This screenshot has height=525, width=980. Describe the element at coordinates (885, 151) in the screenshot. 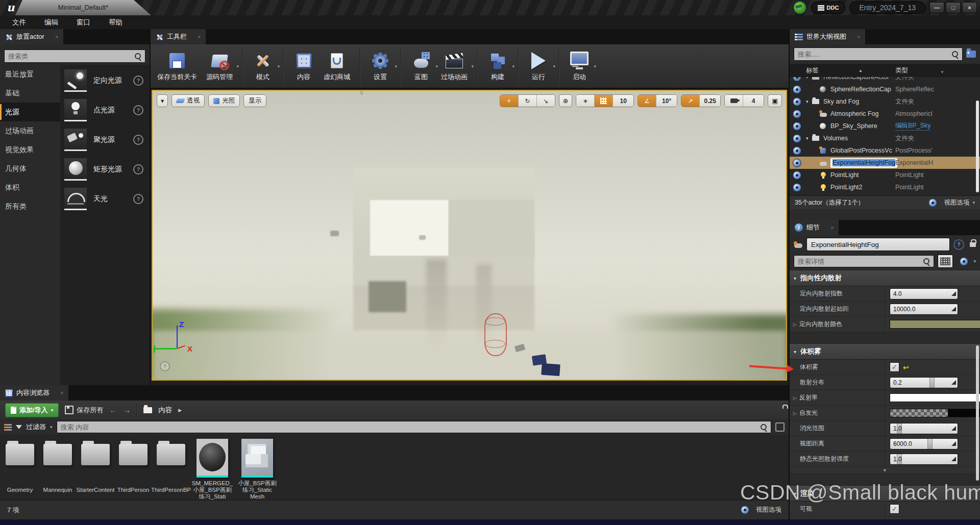

I see `outliner-row-GlobalPostProcessVc: GlobalPostProcessVcPostProcess'` at that location.